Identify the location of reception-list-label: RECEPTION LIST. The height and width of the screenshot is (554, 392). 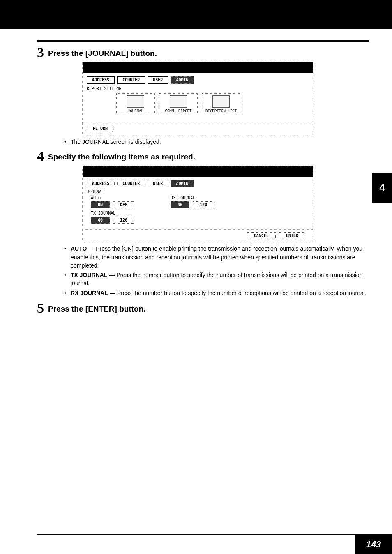
(221, 111).